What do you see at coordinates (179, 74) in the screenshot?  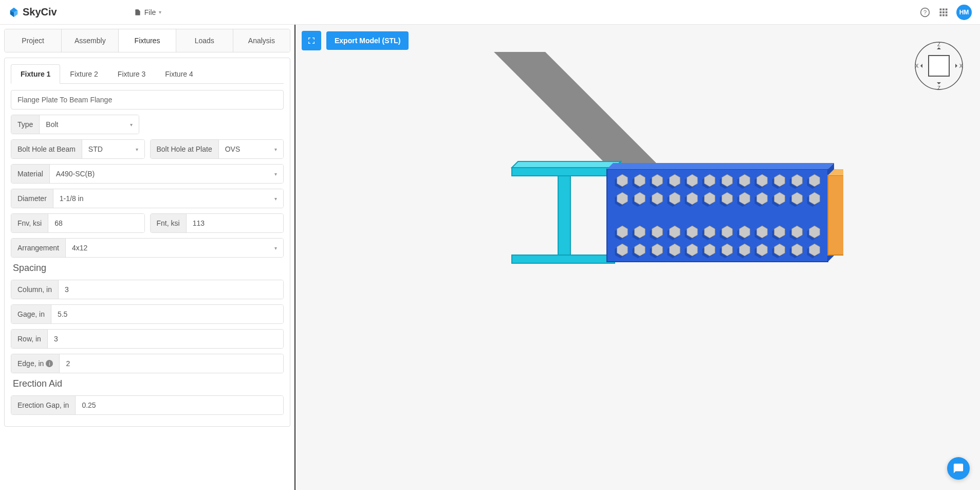 I see `fixture-tab-4: Fixture 4` at bounding box center [179, 74].